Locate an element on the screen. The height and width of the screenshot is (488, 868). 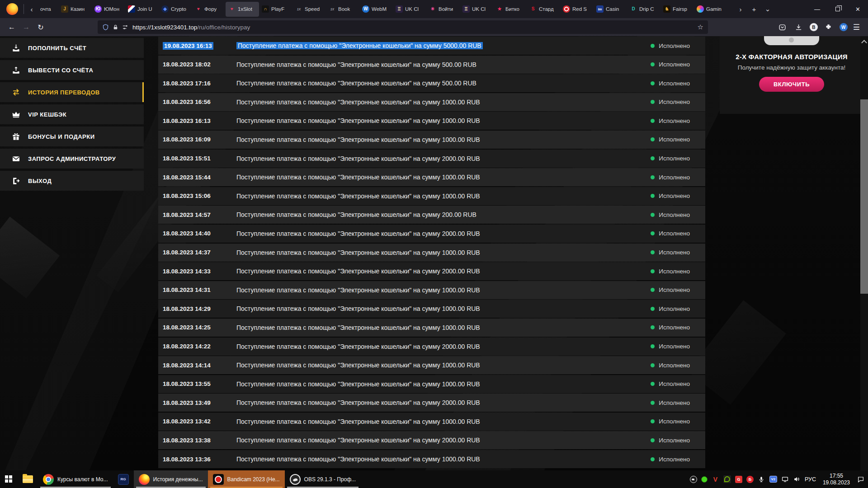
browser-tab: W WebM is located at coordinates (376, 9).